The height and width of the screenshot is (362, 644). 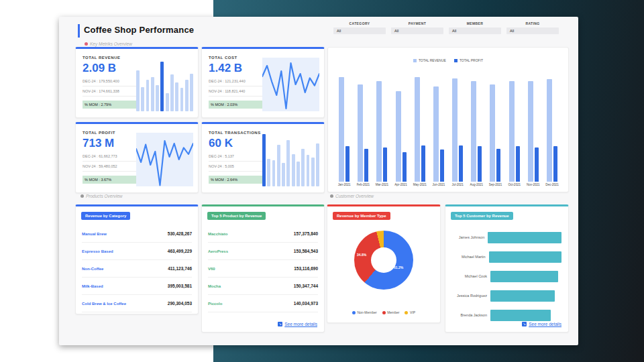 I want to click on kpi-current-month: DEC-24 : 179,550,400, so click(x=110, y=83).